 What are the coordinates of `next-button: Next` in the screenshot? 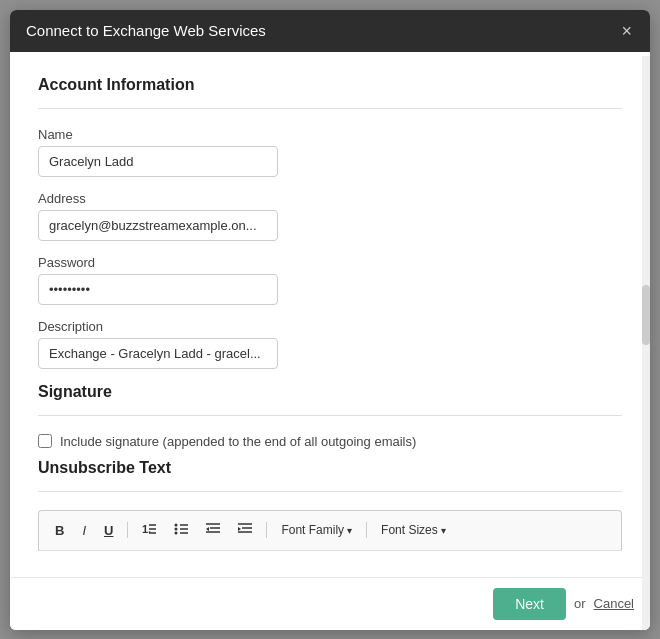 It's located at (530, 604).